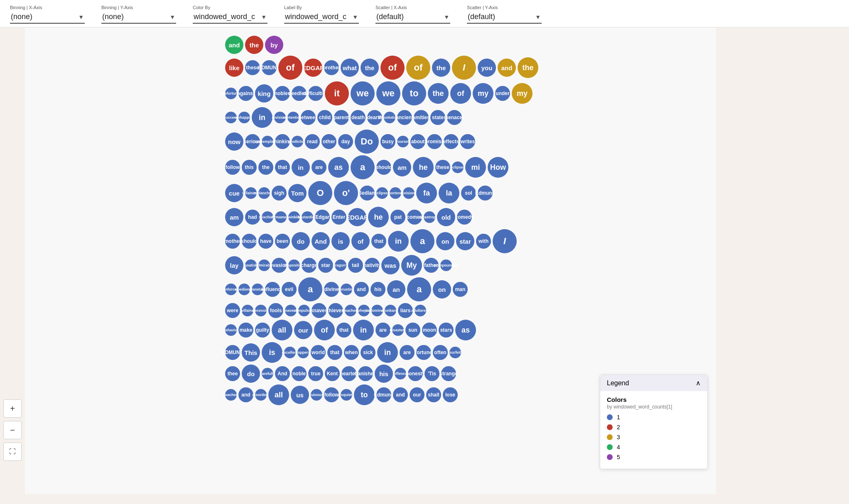 This screenshot has width=849, height=504. I want to click on bubble: foppery, so click(303, 352).